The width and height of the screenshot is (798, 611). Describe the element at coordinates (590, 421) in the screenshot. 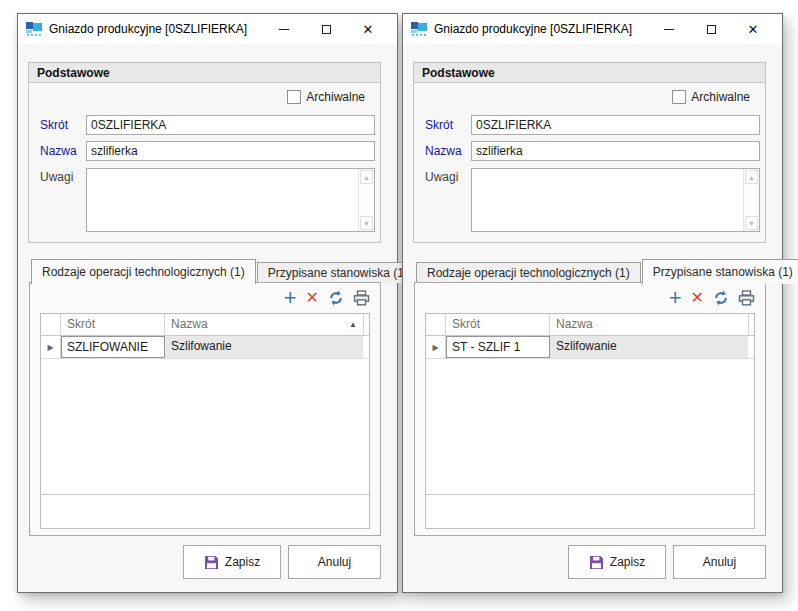

I see `stations-grid: Skrót Nazwa ▶ ST - SZLIF 1 Szlifowanie` at that location.